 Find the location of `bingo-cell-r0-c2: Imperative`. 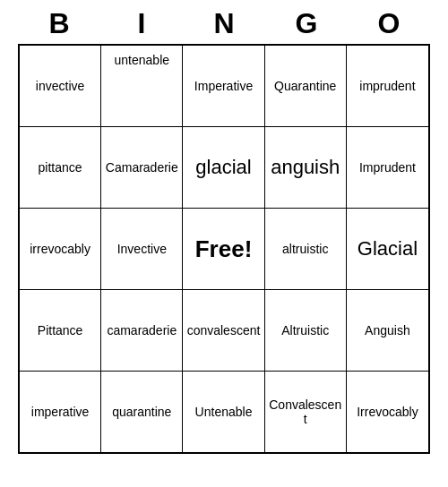

bingo-cell-r0-c2: Imperative is located at coordinates (224, 86).